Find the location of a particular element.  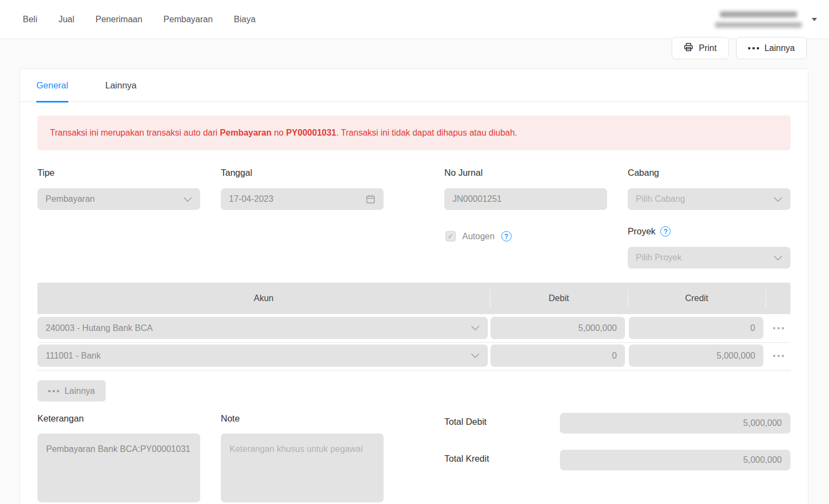

akun-select-row1: 240003 - Hutang Bank BCA is located at coordinates (263, 328).